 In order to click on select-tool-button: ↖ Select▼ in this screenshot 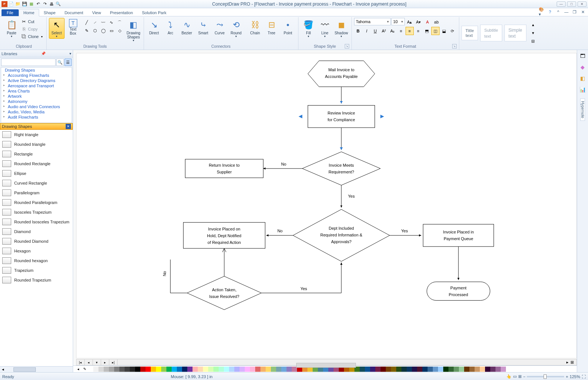, I will do `click(57, 28)`.